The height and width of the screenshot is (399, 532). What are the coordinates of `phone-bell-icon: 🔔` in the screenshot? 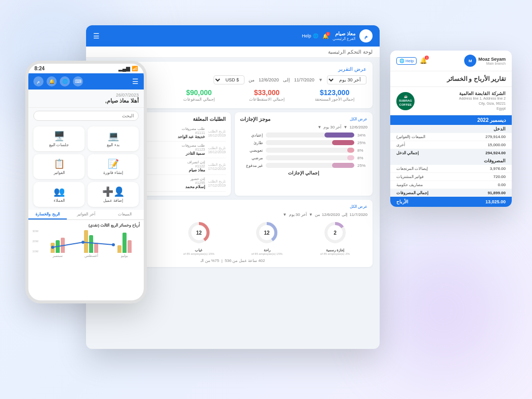 It's located at (52, 81).